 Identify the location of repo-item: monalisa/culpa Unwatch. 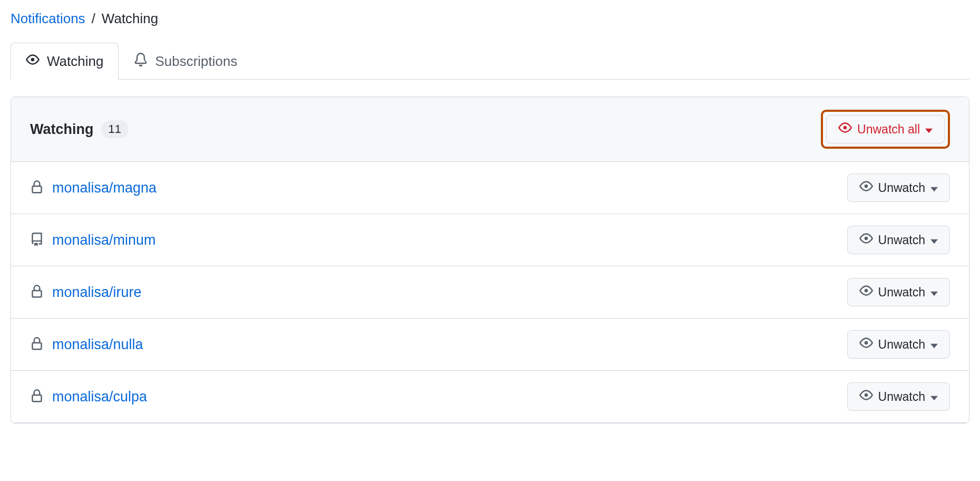
(490, 397).